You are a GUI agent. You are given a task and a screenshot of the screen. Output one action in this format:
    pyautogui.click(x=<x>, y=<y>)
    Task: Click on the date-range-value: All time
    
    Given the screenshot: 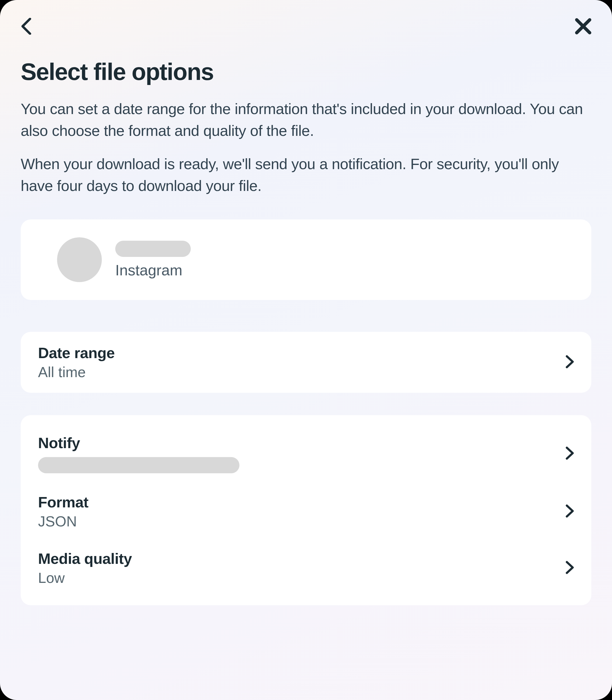 What is the action you would take?
    pyautogui.click(x=76, y=372)
    